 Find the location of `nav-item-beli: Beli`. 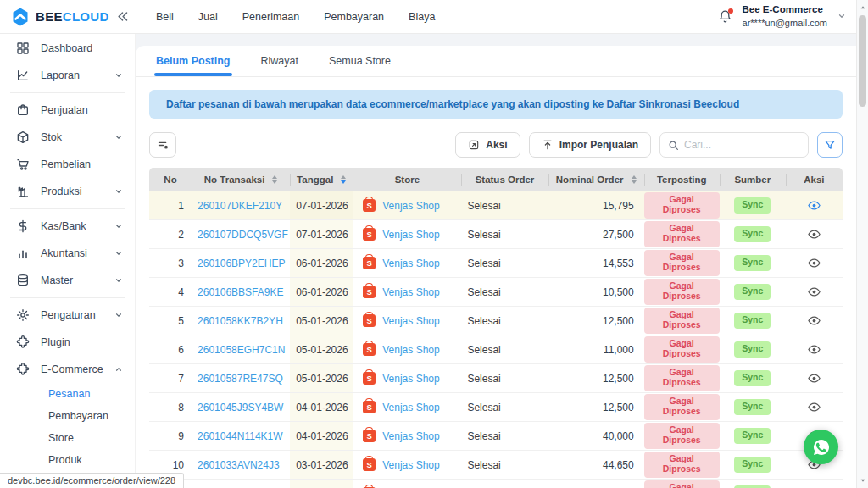

nav-item-beli: Beli is located at coordinates (164, 17).